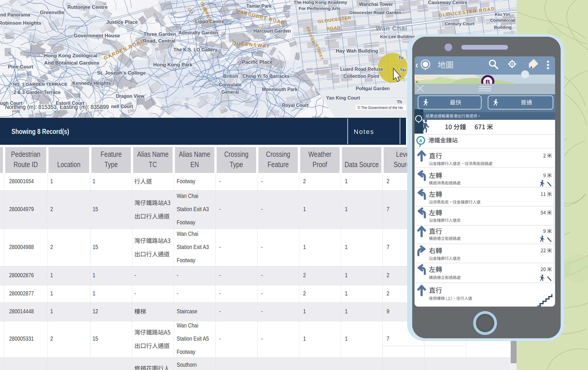 The width and height of the screenshot is (588, 370). What do you see at coordinates (259, 6) in the screenshot?
I see `svg-text: Tamar Park` at bounding box center [259, 6].